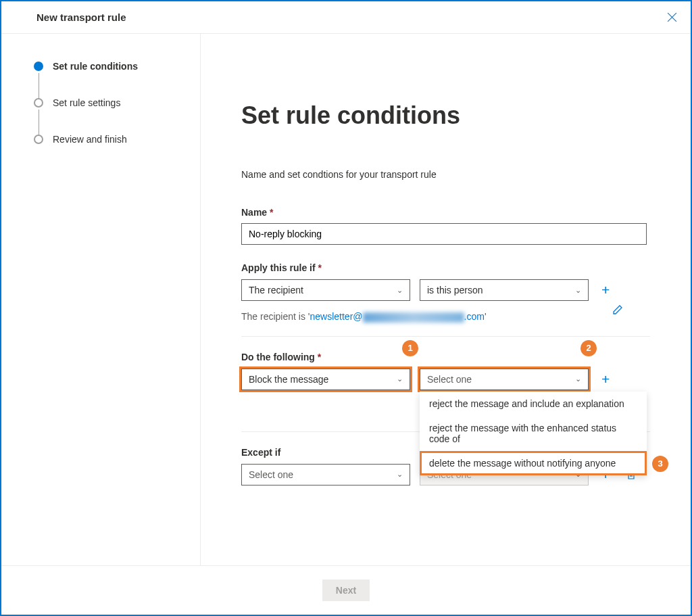  I want to click on footer: Next, so click(346, 590).